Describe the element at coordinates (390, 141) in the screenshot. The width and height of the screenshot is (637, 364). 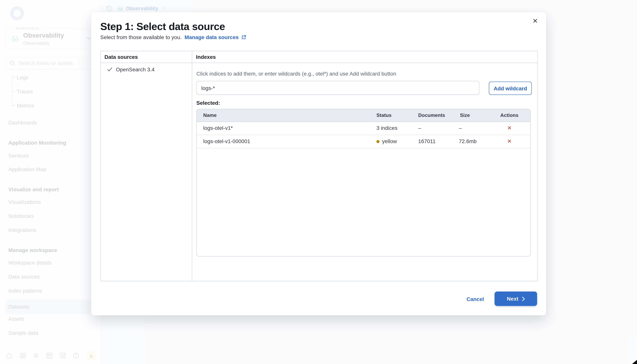
I see `status-text: yellow` at that location.